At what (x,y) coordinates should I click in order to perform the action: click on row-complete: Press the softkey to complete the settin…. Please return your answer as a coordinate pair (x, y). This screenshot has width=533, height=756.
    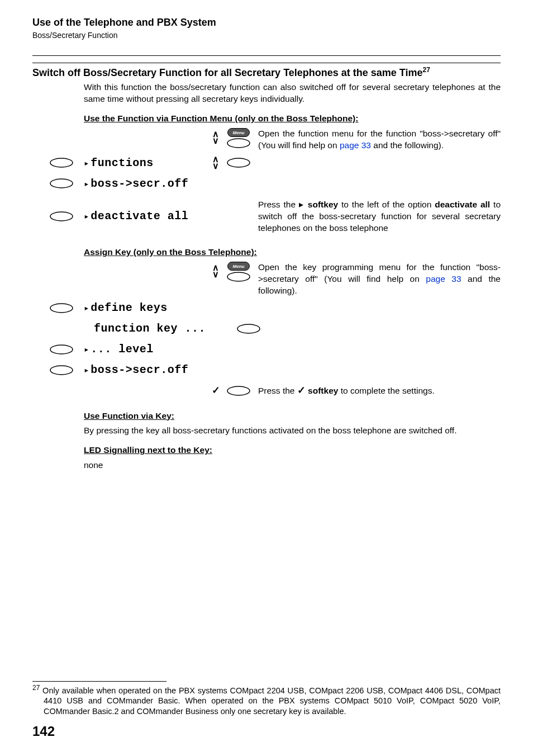
    Looking at the image, I should click on (275, 391).